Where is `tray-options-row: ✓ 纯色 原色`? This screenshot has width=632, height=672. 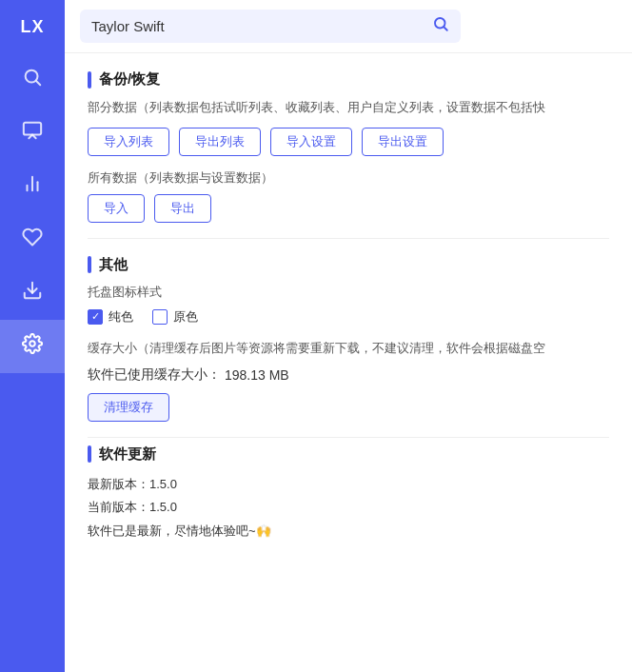 tray-options-row: ✓ 纯色 原色 is located at coordinates (348, 317).